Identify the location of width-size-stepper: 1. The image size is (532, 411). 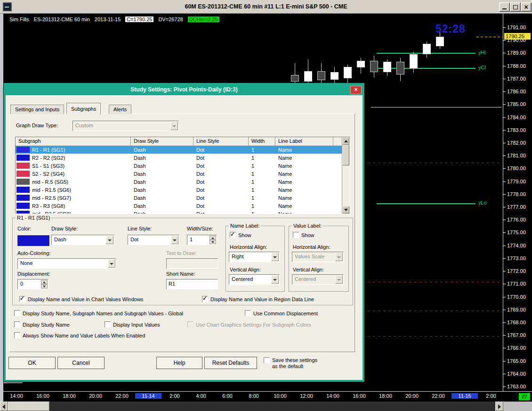
(202, 240).